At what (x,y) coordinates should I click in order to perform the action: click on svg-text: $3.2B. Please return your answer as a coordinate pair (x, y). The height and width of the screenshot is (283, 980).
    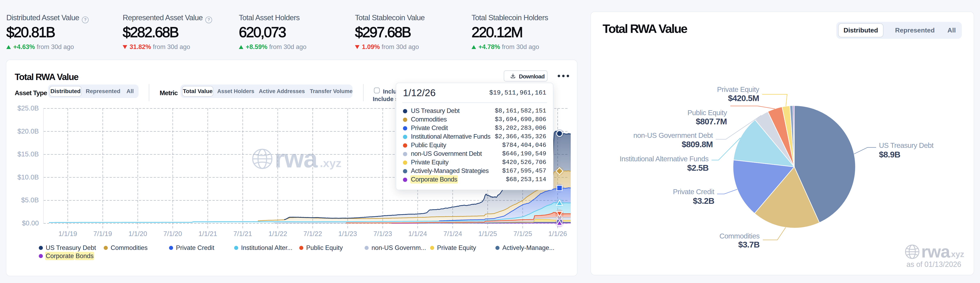
    Looking at the image, I should click on (704, 201).